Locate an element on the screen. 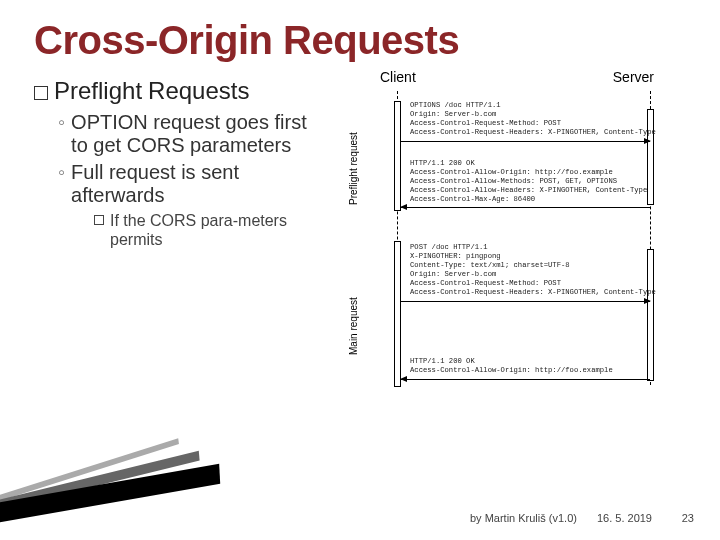 The height and width of the screenshot is (540, 720). heading-rest: Requests is located at coordinates (198, 91).